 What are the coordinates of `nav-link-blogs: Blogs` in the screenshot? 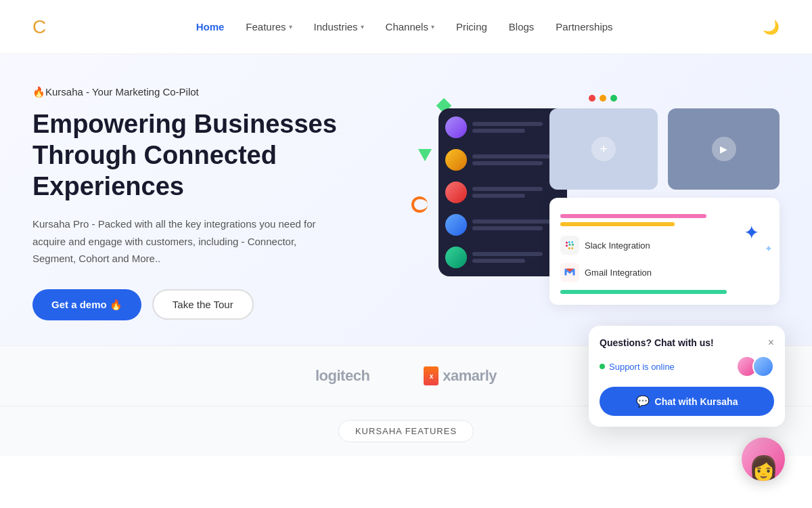 It's located at (522, 27).